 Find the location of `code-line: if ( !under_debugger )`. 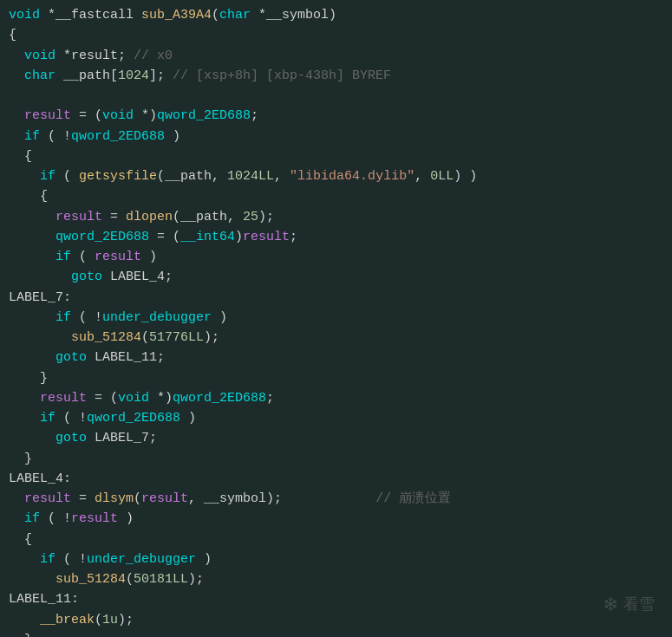

code-line: if ( !under_debugger ) is located at coordinates (336, 317).